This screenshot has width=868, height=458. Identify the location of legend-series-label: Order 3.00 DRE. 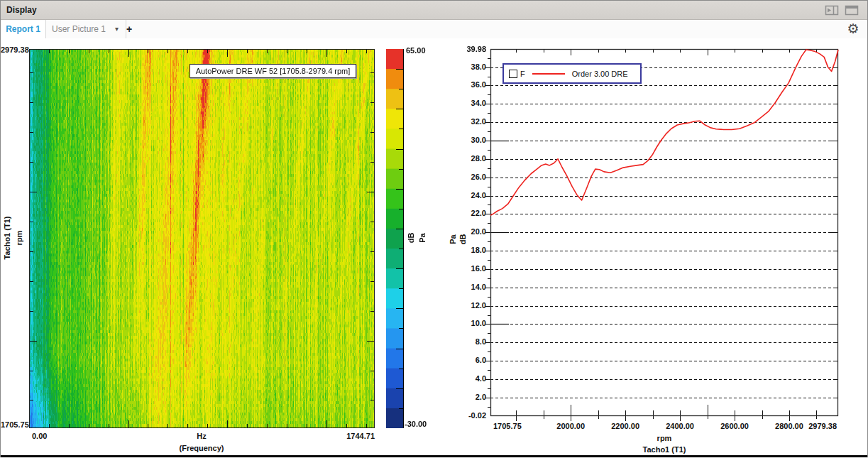
(600, 74).